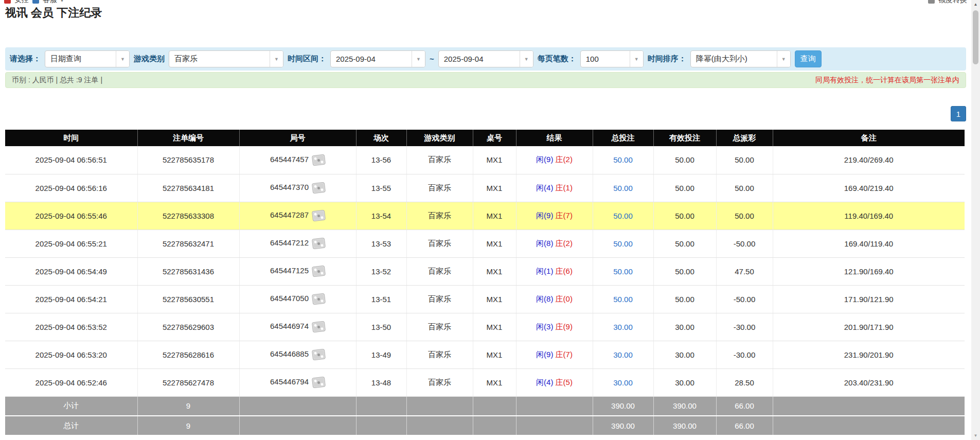  Describe the element at coordinates (958, 114) in the screenshot. I see `page-button-1: 1` at that location.